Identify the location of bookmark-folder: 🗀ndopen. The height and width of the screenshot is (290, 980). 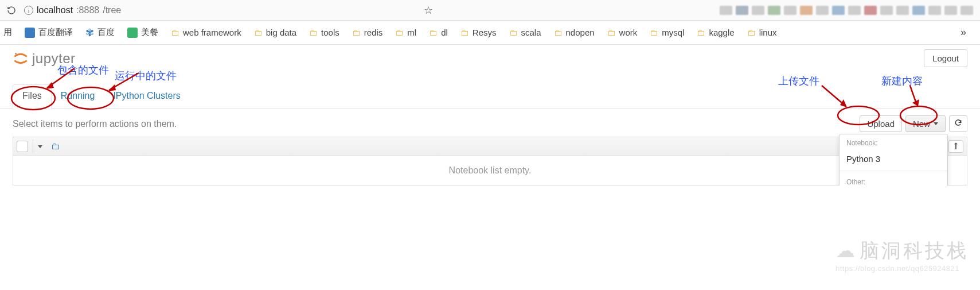
(575, 32).